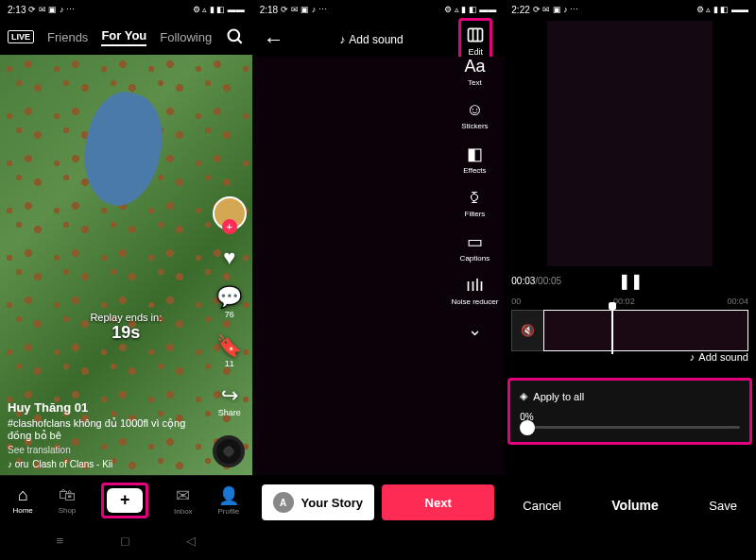  I want to click on recent-icon: ≡, so click(60, 540).